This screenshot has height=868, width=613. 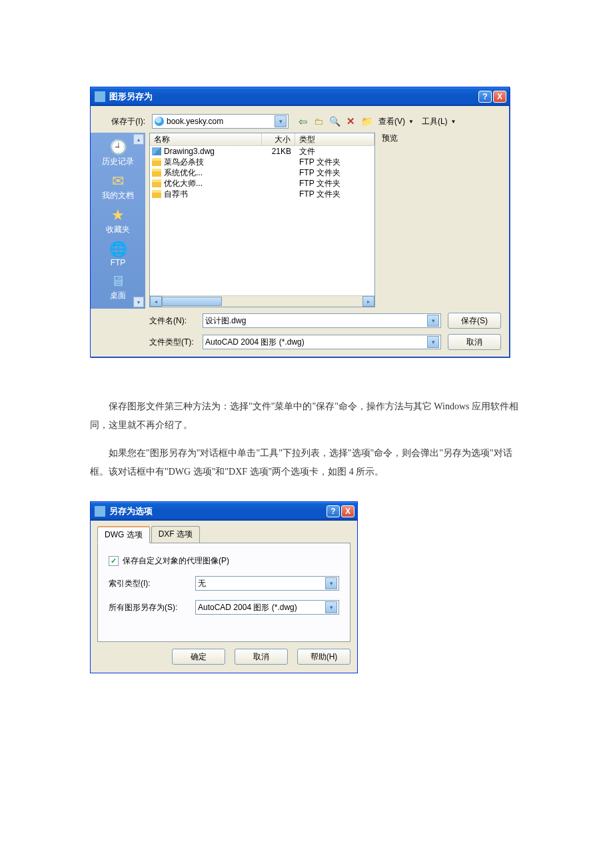 What do you see at coordinates (156, 301) in the screenshot?
I see `scroll-left-icon: ◂` at bounding box center [156, 301].